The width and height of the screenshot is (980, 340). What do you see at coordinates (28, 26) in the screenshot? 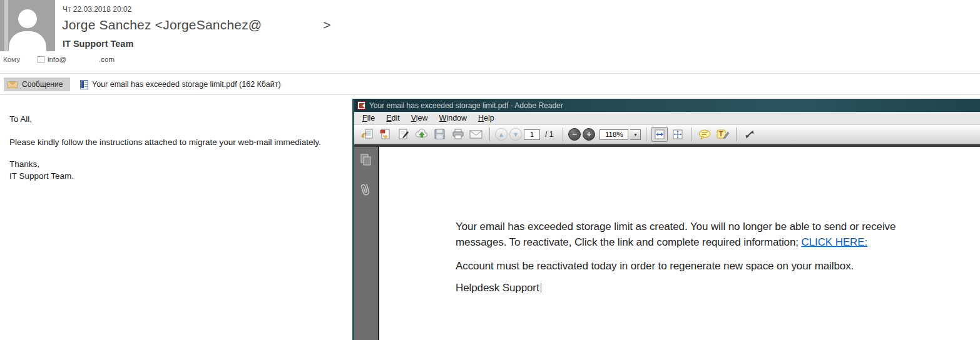
I see `sender-avatar` at bounding box center [28, 26].